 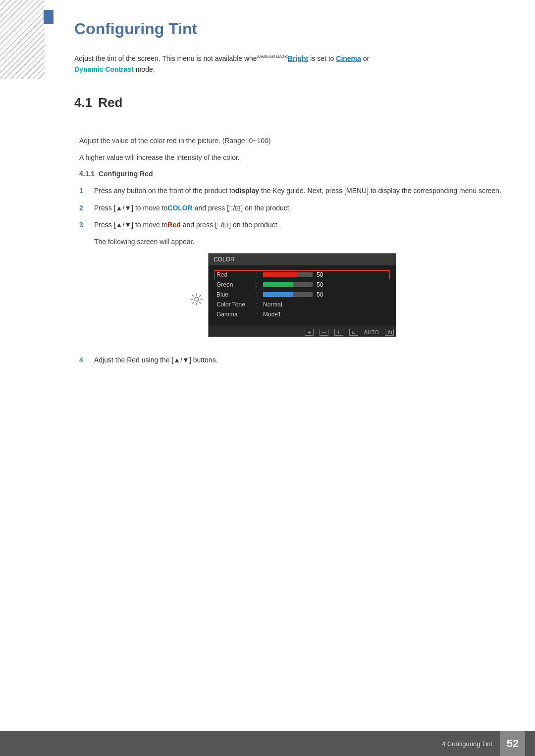 What do you see at coordinates (302, 259) in the screenshot?
I see `monitor-header: COLOR` at bounding box center [302, 259].